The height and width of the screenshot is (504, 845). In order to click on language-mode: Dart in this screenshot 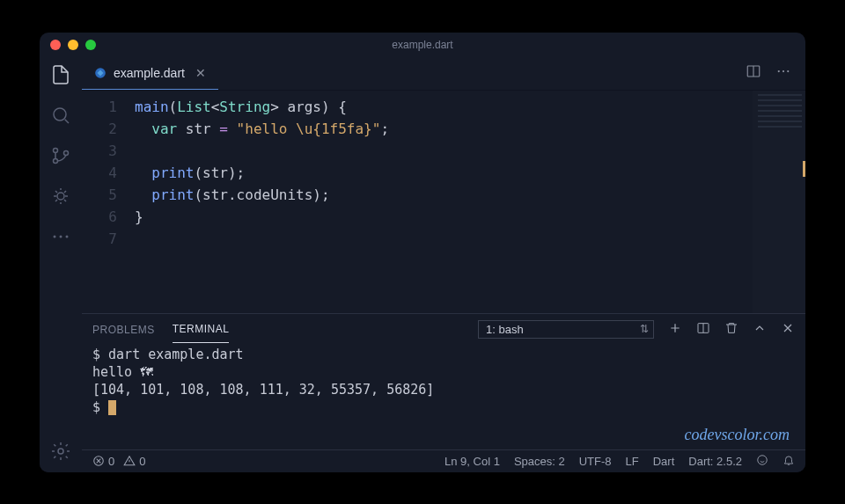, I will do `click(664, 461)`.